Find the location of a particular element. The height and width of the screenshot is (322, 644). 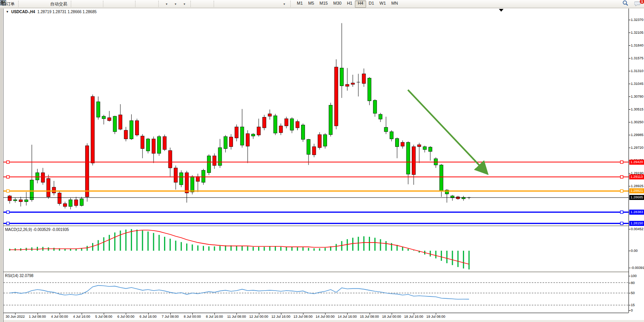

timeframe-button-m1: M1 is located at coordinates (300, 4).